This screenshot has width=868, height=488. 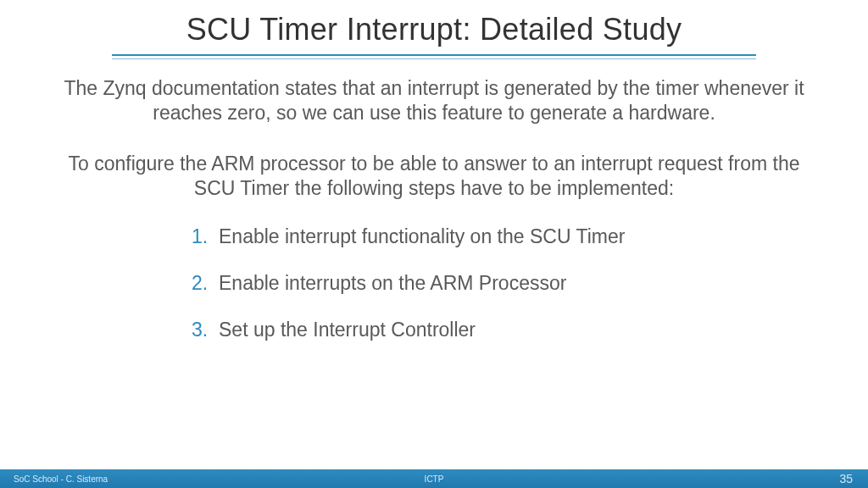 What do you see at coordinates (434, 479) in the screenshot?
I see `footer-bar: SoC School - C. Sisterna ICTP 35` at bounding box center [434, 479].